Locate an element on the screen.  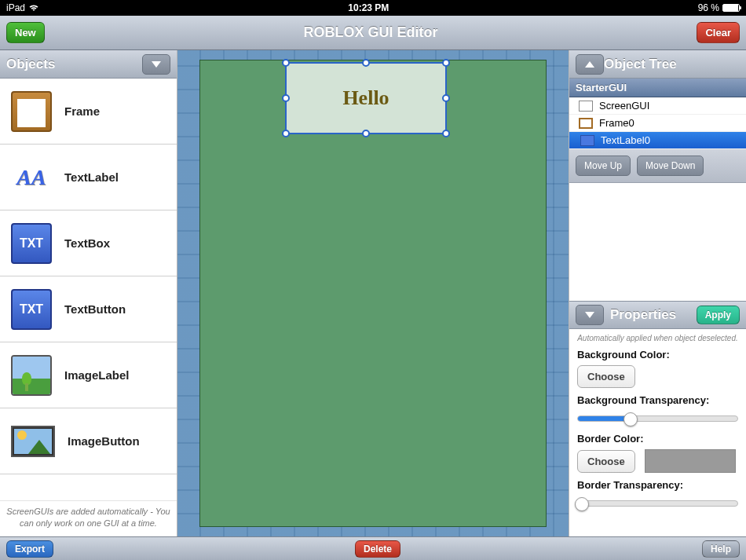
resize-handle-bm is located at coordinates (366, 134).